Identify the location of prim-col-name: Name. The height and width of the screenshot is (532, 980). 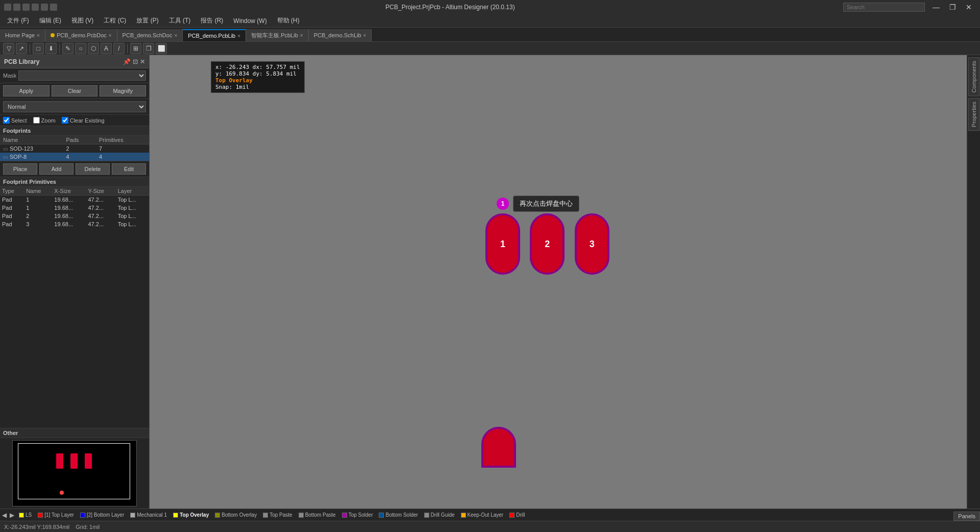
(38, 191).